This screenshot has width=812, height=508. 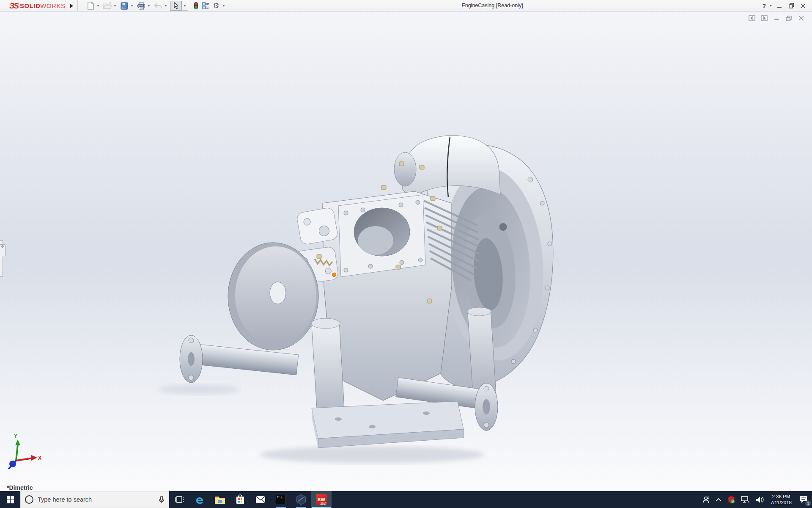 I want to click on taskbar-clock: 2:36 PM 7/11/2018, so click(x=781, y=500).